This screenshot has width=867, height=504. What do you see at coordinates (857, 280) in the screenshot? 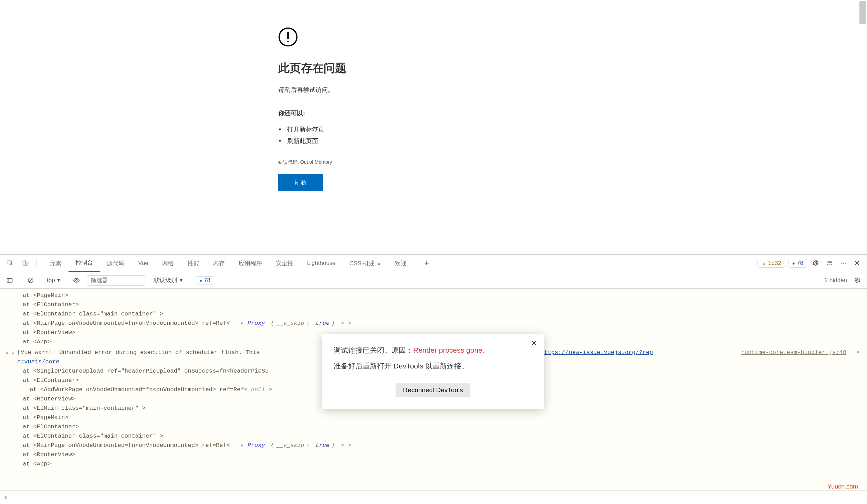
I see `console-settings-gear-icon` at bounding box center [857, 280].